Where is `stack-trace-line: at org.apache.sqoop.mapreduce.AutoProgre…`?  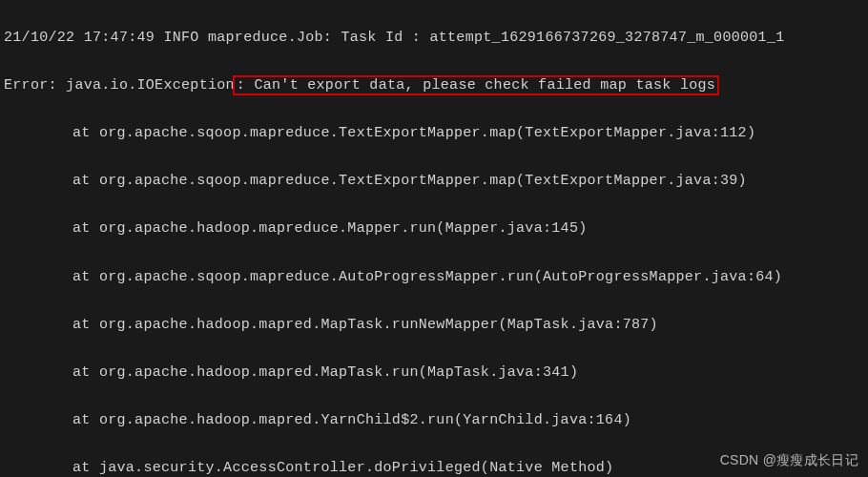 stack-trace-line: at org.apache.sqoop.mapreduce.AutoProgre… is located at coordinates (434, 277).